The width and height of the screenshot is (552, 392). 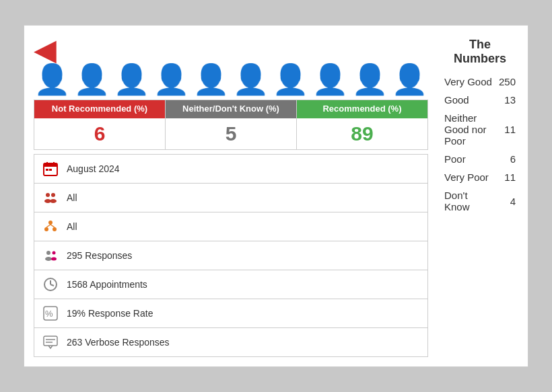 What do you see at coordinates (508, 100) in the screenshot?
I see `numbers-value: 13` at bounding box center [508, 100].